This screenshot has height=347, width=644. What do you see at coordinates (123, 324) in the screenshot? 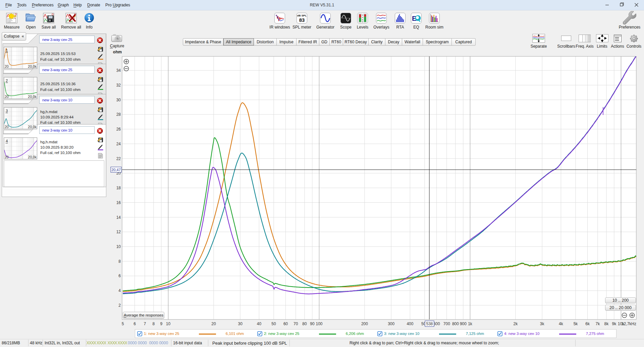
I see `svg-text: 5` at bounding box center [123, 324].